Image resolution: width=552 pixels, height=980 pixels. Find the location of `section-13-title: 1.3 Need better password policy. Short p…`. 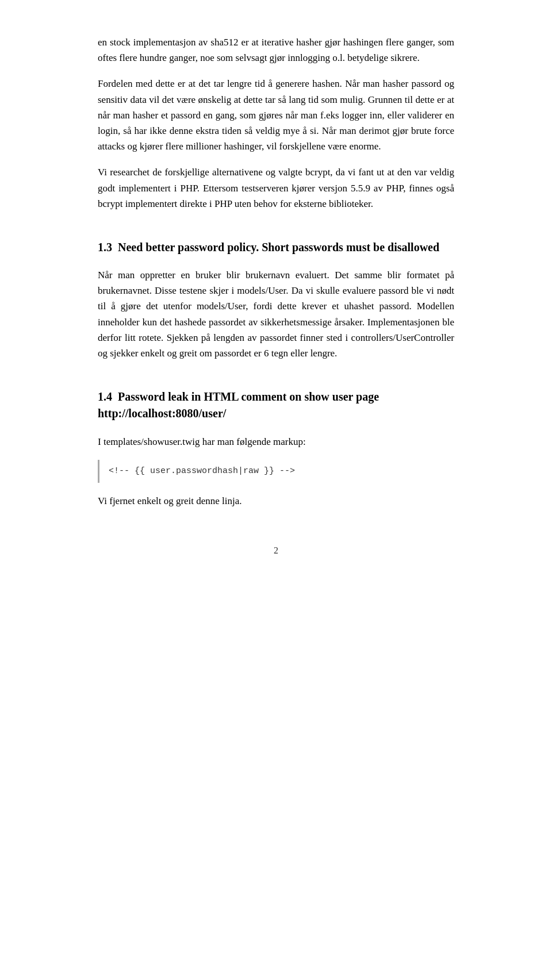

section-13-title: 1.3 Need better password policy. Short p… is located at coordinates (269, 247).